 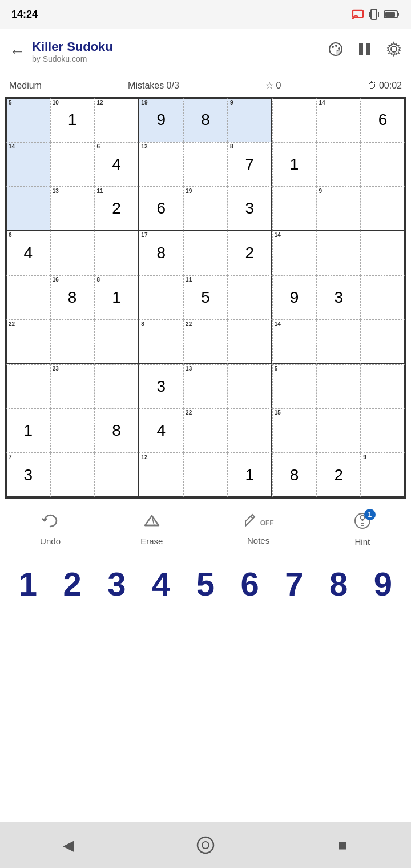 What do you see at coordinates (250, 164) in the screenshot?
I see `cell: 87` at bounding box center [250, 164].